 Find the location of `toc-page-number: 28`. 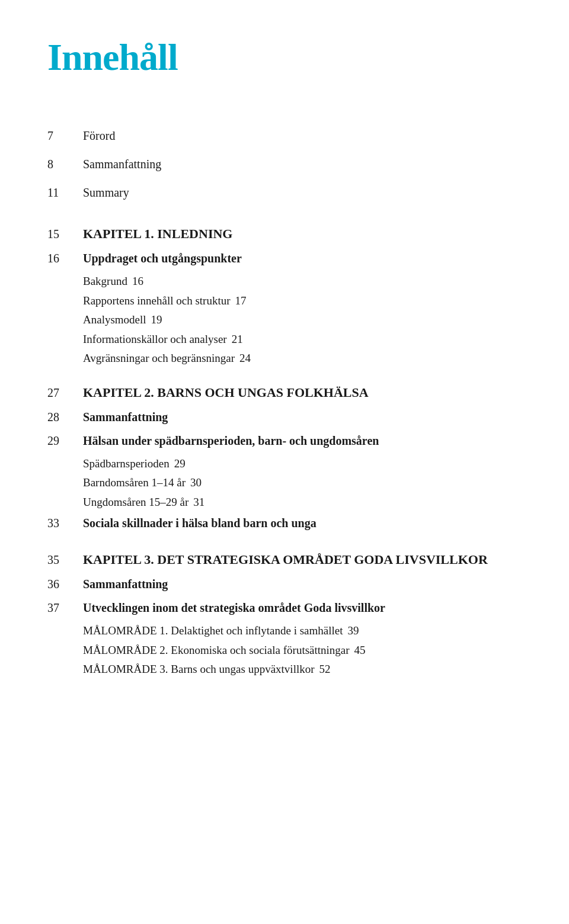

toc-page-number: 28 is located at coordinates (65, 417).